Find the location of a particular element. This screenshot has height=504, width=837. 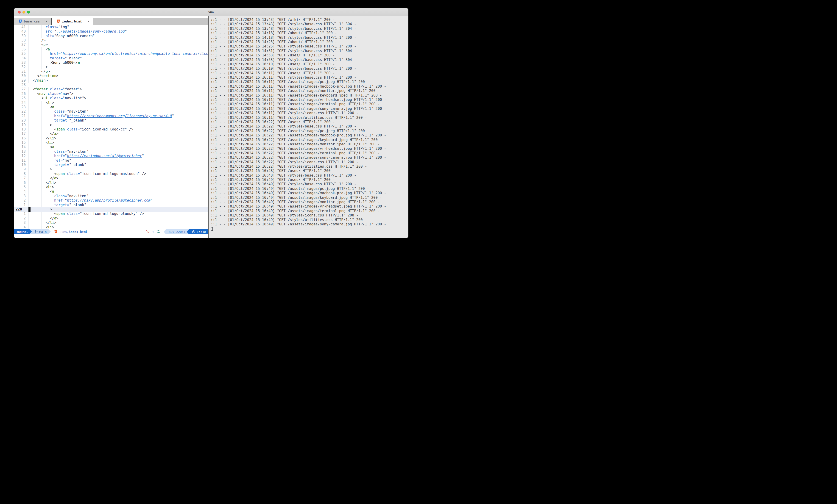

tab-label: index.html is located at coordinates (72, 21).